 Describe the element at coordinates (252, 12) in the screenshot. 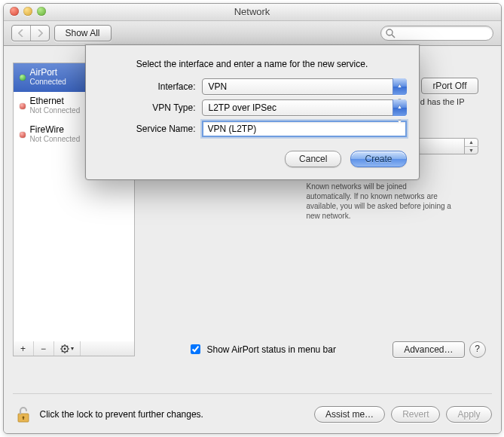

I see `window-title: Network` at that location.